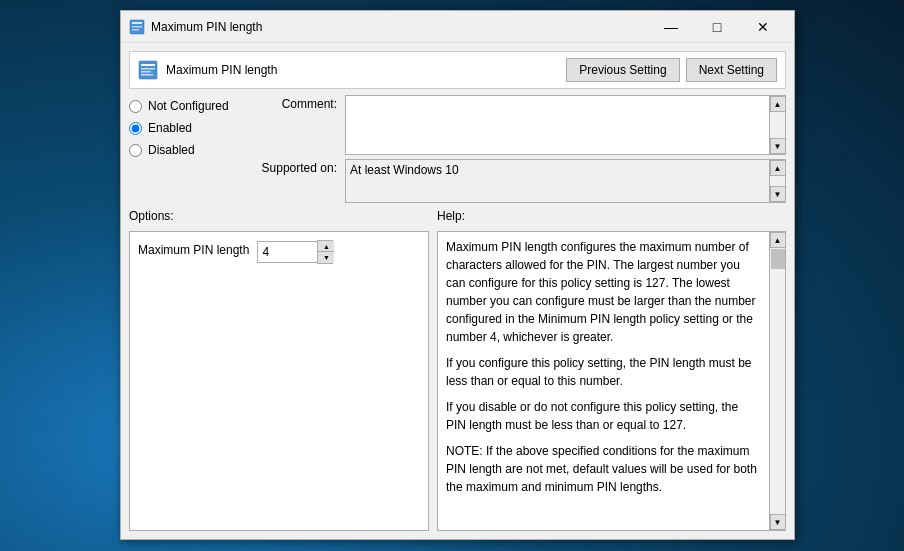 The width and height of the screenshot is (904, 551). Describe the element at coordinates (458, 149) in the screenshot. I see `middle-section: Not Configured Enabled Disabled Comment:` at that location.